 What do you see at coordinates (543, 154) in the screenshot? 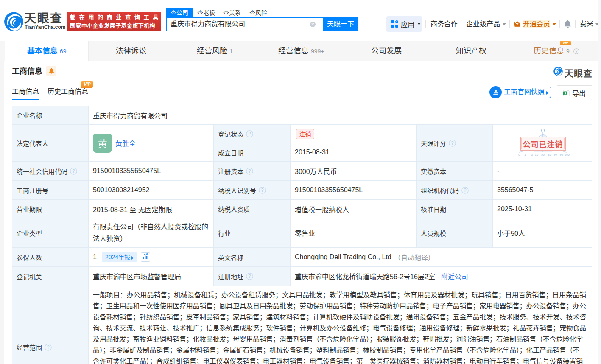
I see `svg-text: 50` at bounding box center [543, 154].